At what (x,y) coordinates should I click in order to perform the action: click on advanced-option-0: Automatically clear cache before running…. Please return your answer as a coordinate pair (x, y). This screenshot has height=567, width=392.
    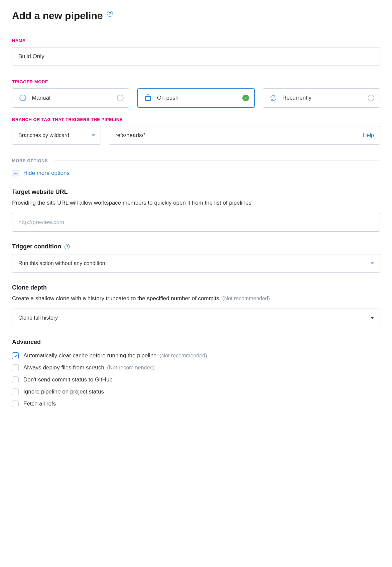
    Looking at the image, I should click on (196, 356).